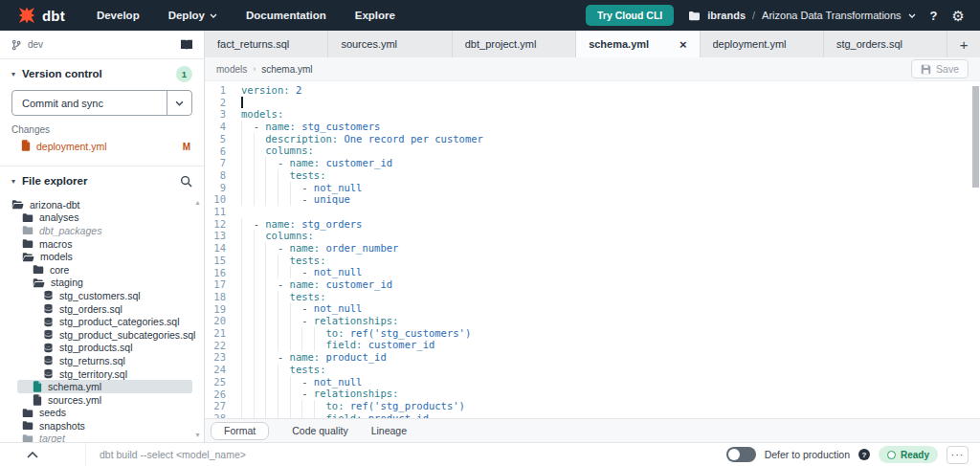  What do you see at coordinates (389, 431) in the screenshot?
I see `tab-lineage: Lineage` at bounding box center [389, 431].